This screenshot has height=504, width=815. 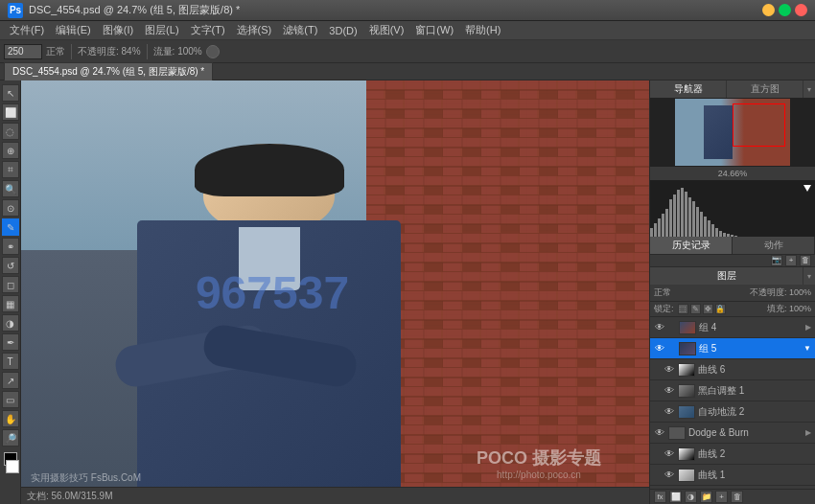 What do you see at coordinates (733, 475) in the screenshot?
I see `layer-curves1: 👁 曲线 1` at bounding box center [733, 475].